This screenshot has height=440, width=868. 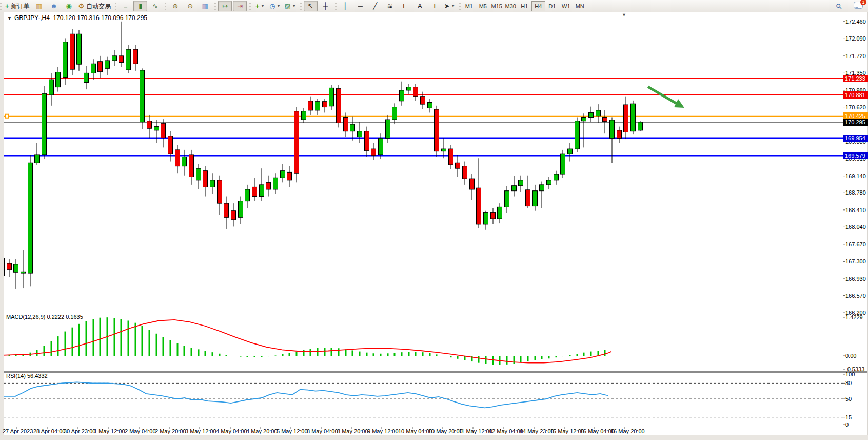 What do you see at coordinates (839, 6) in the screenshot?
I see `search-button: ⚲` at bounding box center [839, 6].